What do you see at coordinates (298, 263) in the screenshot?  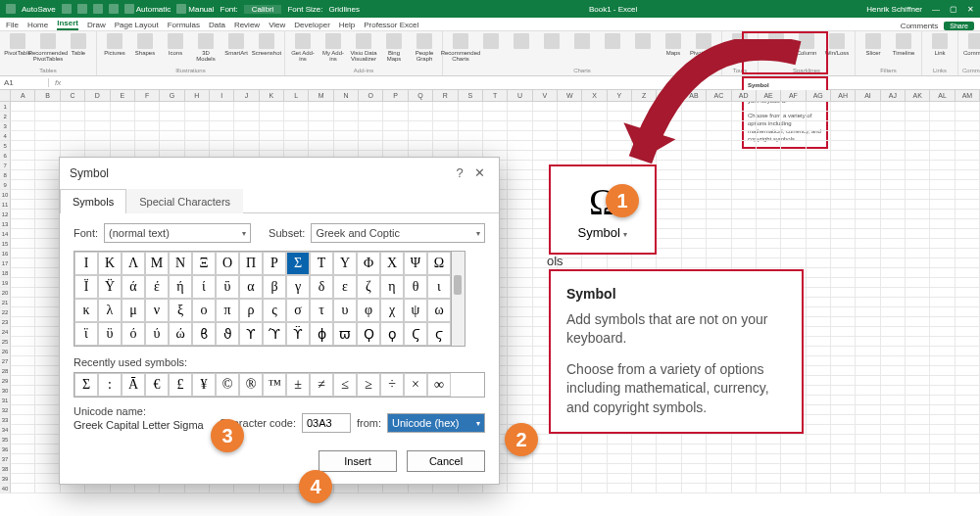 I see `char-cell: Σ` at bounding box center [298, 263].